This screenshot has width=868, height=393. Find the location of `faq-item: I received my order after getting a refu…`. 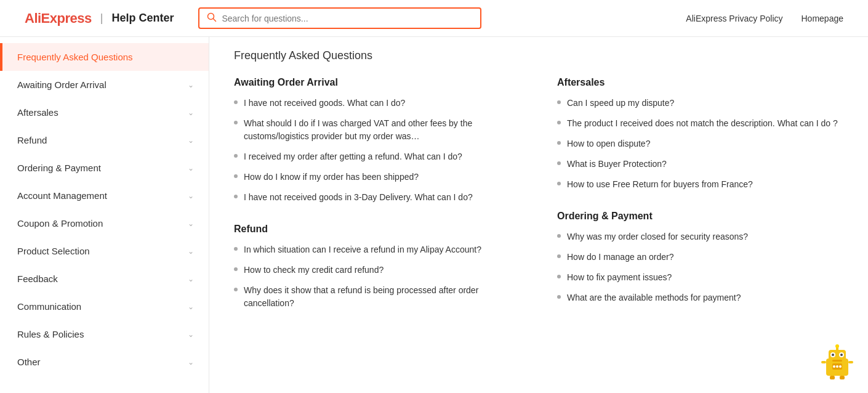

faq-item: I received my order after getting a refu… is located at coordinates (377, 156).